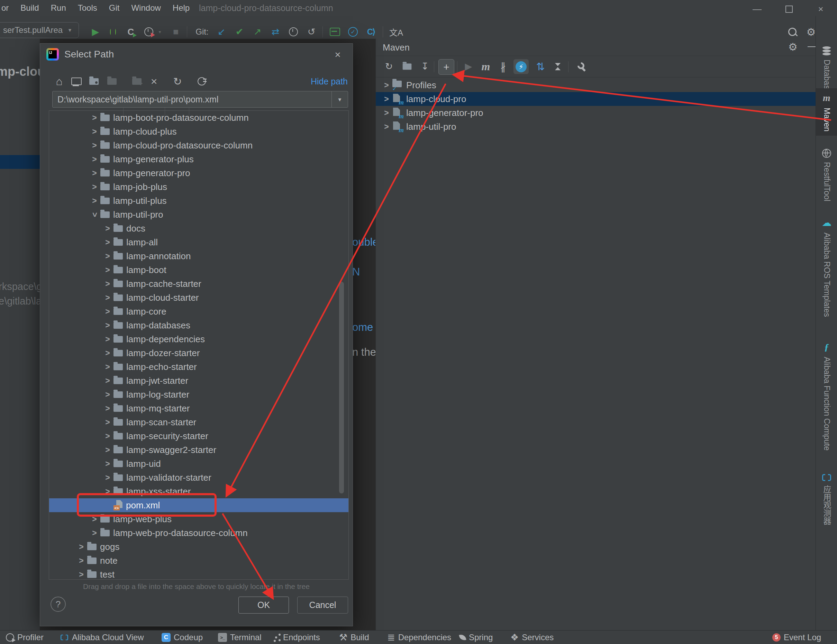 The width and height of the screenshot is (837, 644). What do you see at coordinates (199, 408) in the screenshot?
I see `tree-row: >lamp-mq-starter` at bounding box center [199, 408].